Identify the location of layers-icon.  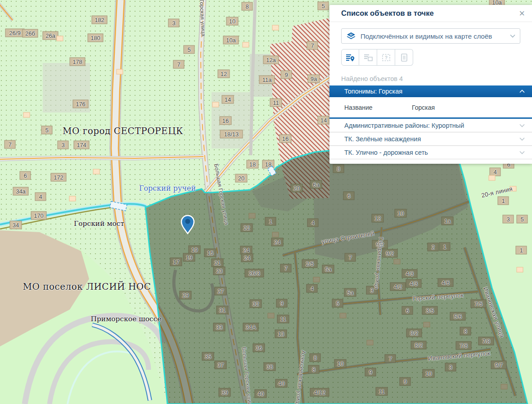
(351, 36).